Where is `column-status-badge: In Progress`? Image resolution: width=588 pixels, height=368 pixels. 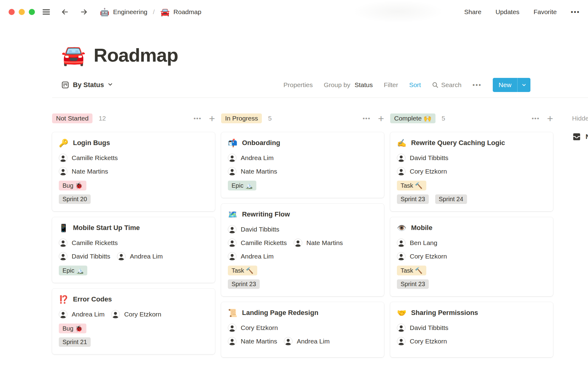 column-status-badge: In Progress is located at coordinates (241, 118).